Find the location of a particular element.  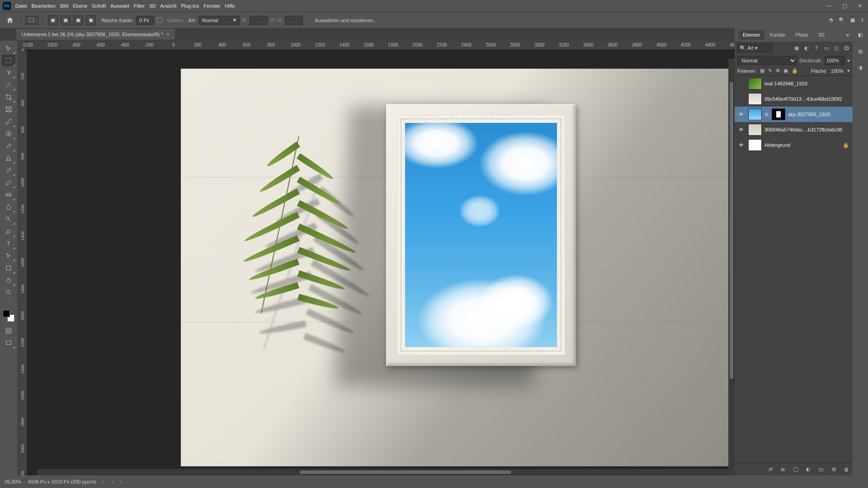

selection-new-icon: ▣ is located at coordinates (53, 20).